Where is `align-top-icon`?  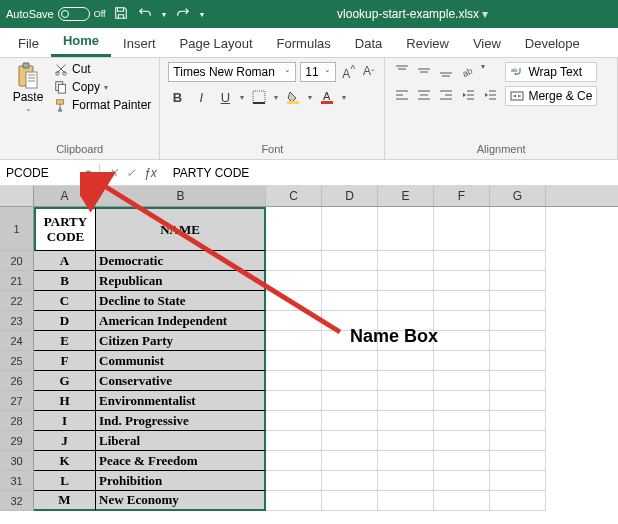 align-top-icon is located at coordinates (402, 71).